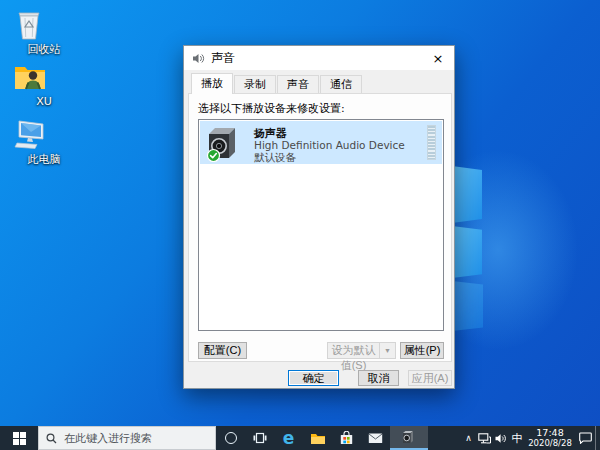  I want to click on dialog-titlebar: 声音 ×, so click(319, 58).